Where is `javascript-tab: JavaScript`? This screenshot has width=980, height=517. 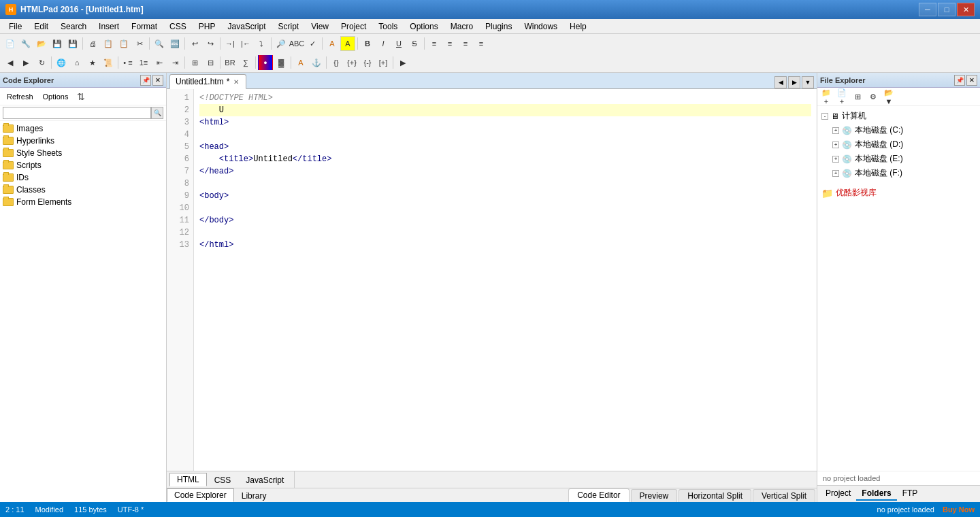 javascript-tab: JavaScript is located at coordinates (265, 480).